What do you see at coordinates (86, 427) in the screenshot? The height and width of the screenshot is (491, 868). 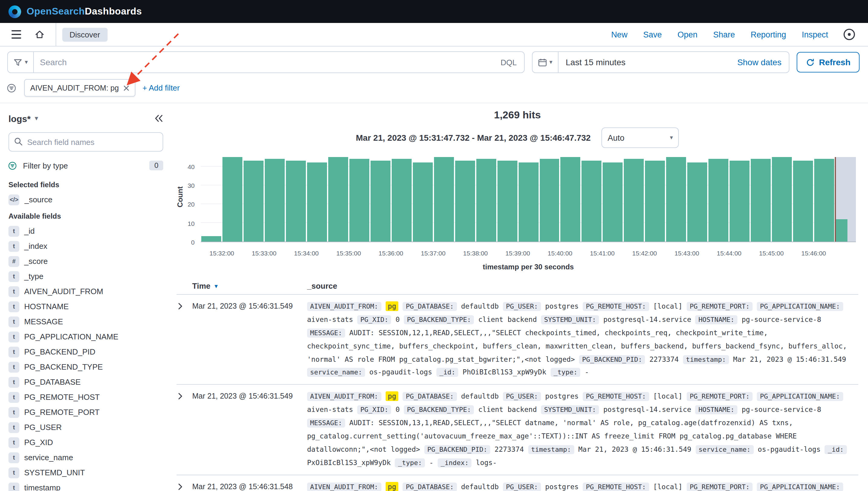 I see `field-item-PG_USER: tPG_USER` at bounding box center [86, 427].